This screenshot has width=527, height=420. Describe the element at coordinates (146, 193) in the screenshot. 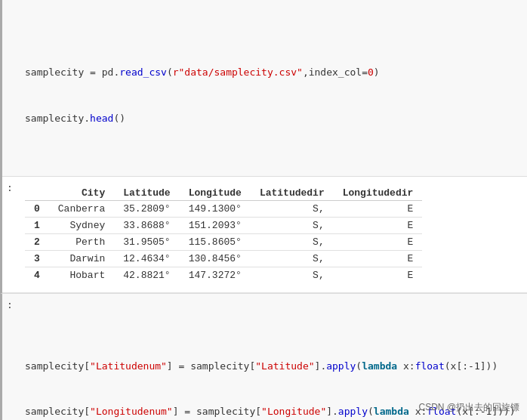

I see `table1-th-latitude: Latitude` at that location.